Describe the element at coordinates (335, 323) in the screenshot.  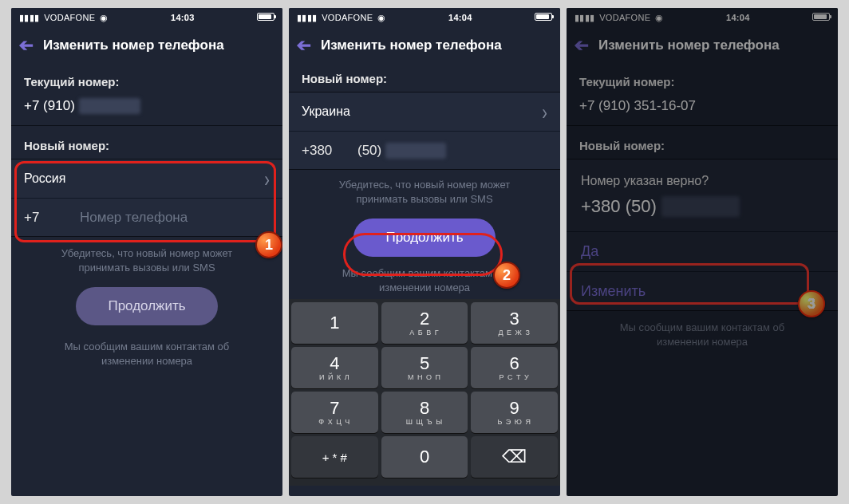
I see `key-1: 1` at that location.